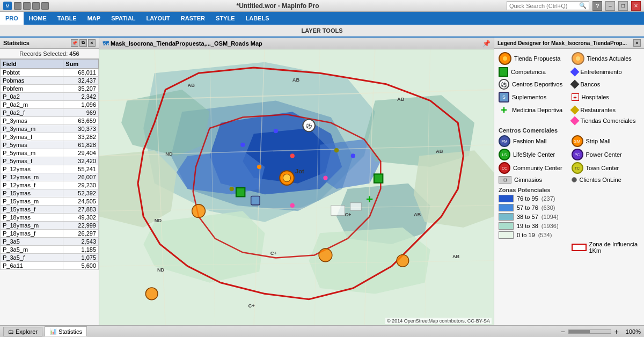 This screenshot has height=337, width=644. Describe the element at coordinates (38, 18) in the screenshot. I see `menu-item-home: HOME` at that location.